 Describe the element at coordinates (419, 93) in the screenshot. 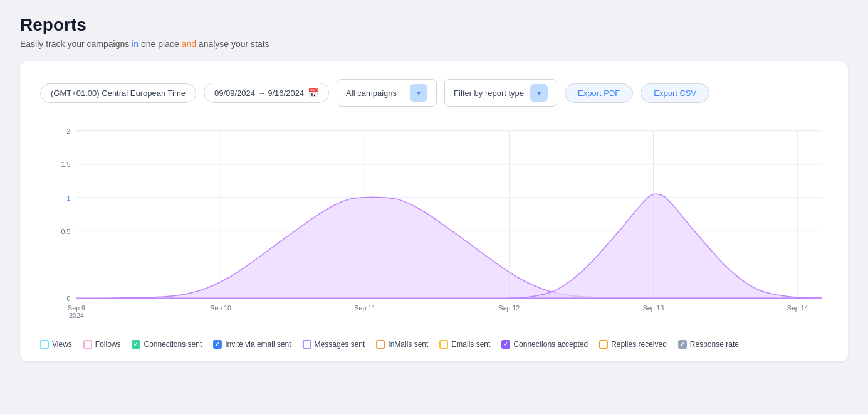

I see `campaigns-dropdown-arrow: ▼` at that location.